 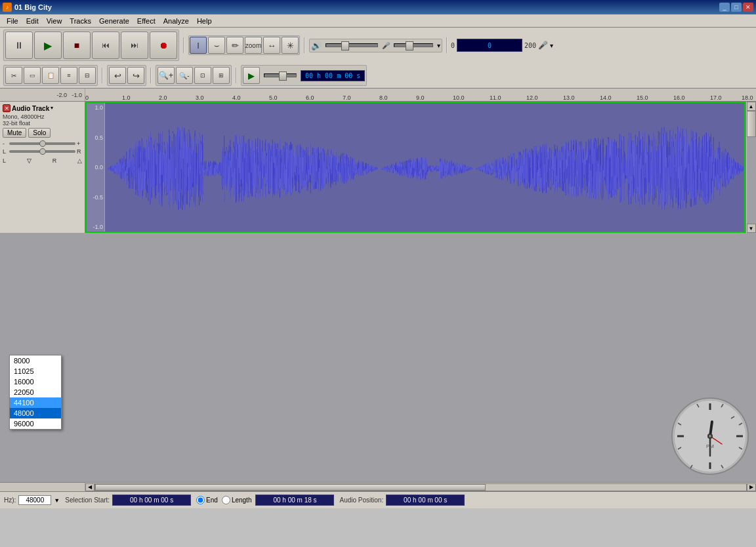 I want to click on skip-start-button: ⏮, so click(x=106, y=45).